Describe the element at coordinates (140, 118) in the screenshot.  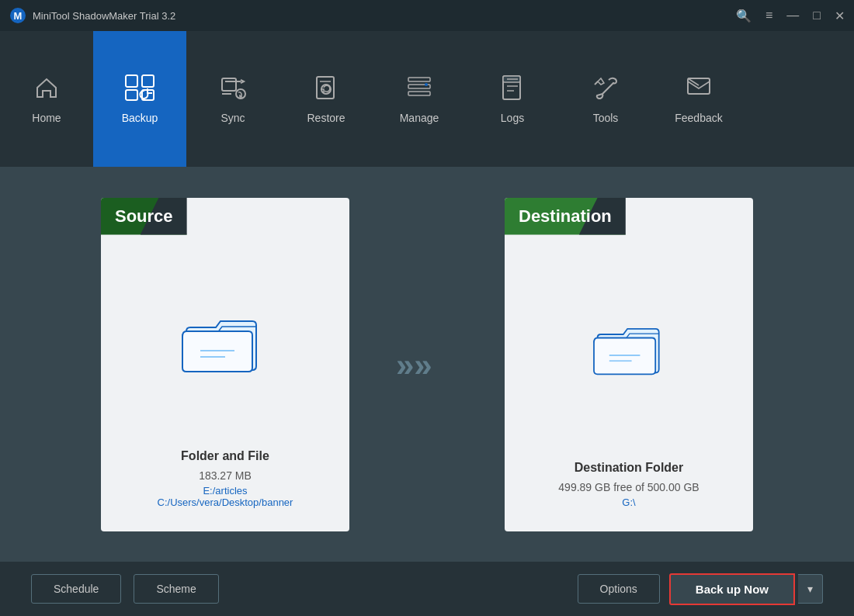
I see `nav-backup-label: Backup` at that location.